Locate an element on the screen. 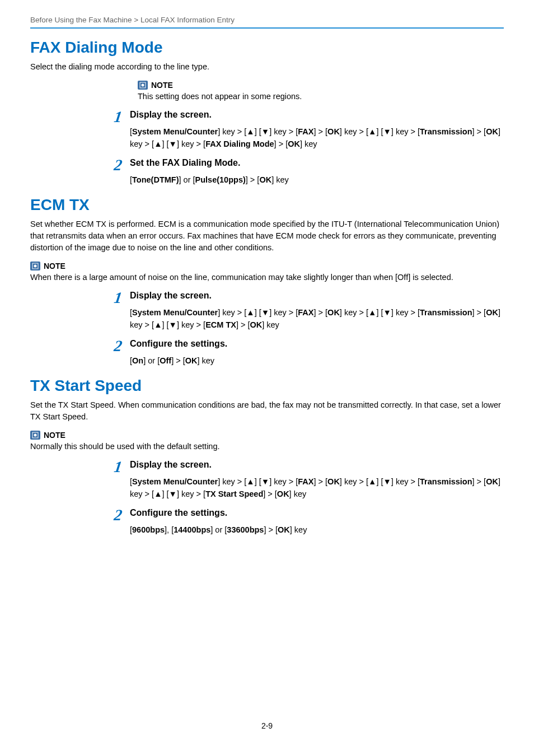 This screenshot has height=756, width=534. step-body: Set the FAX Dialing Mode.[Tone(DTMF)] or… is located at coordinates (317, 171).